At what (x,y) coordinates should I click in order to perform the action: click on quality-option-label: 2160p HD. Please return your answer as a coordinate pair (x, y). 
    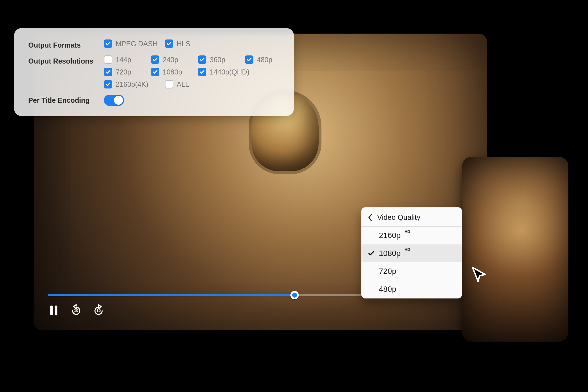
    Looking at the image, I should click on (395, 235).